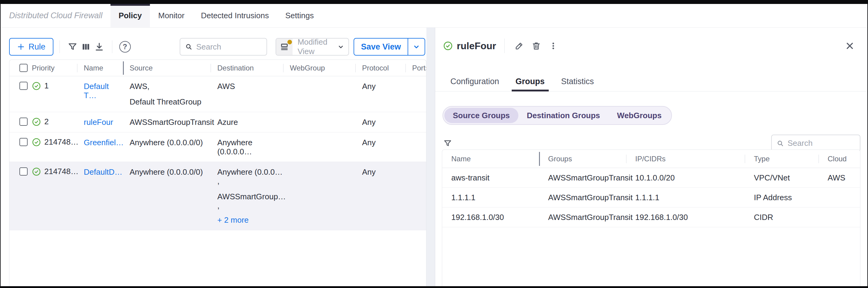 The height and width of the screenshot is (288, 868). What do you see at coordinates (319, 68) in the screenshot?
I see `column-header-webgroup: WebGroup` at bounding box center [319, 68].